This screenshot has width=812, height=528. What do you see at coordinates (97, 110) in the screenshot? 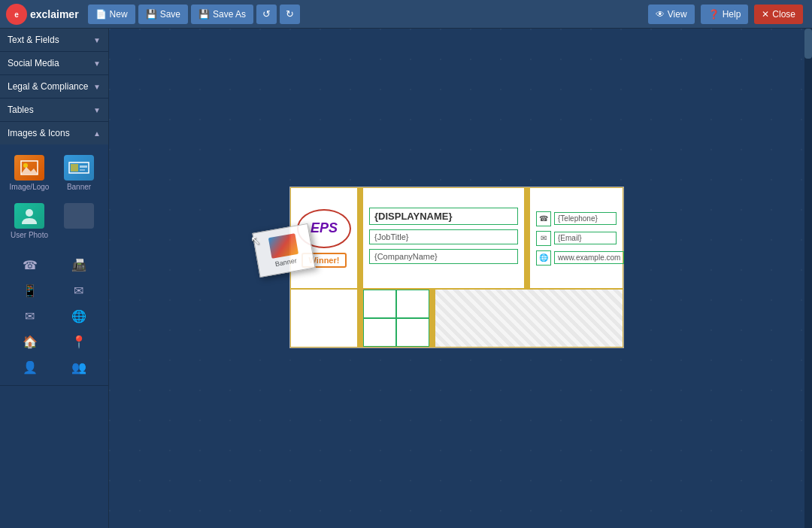
I see `tables-arrow: ▼` at bounding box center [97, 110].